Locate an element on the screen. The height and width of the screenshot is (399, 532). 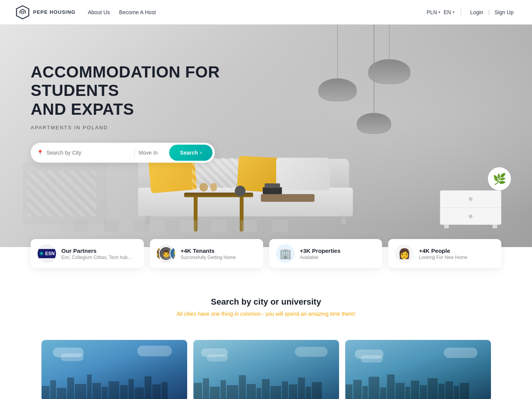
currency-dropdown: PLN ▾ is located at coordinates (433, 12).